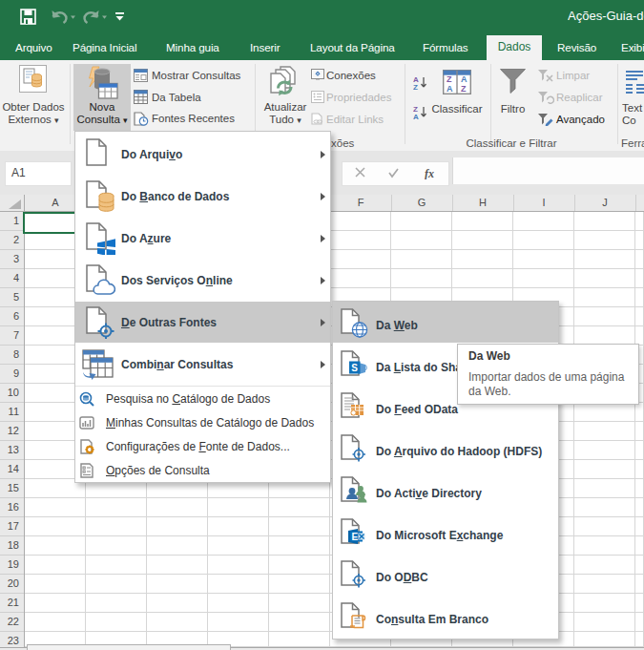 The image size is (644, 650). What do you see at coordinates (355, 536) in the screenshot?
I see `svg-text: E` at bounding box center [355, 536].